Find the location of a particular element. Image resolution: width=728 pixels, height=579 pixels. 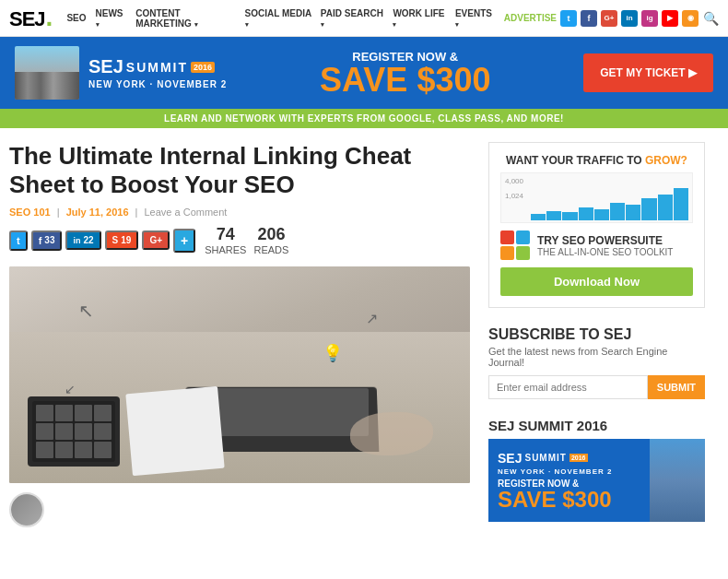

subscribe-submit-button: SUBMIT is located at coordinates (676, 387).